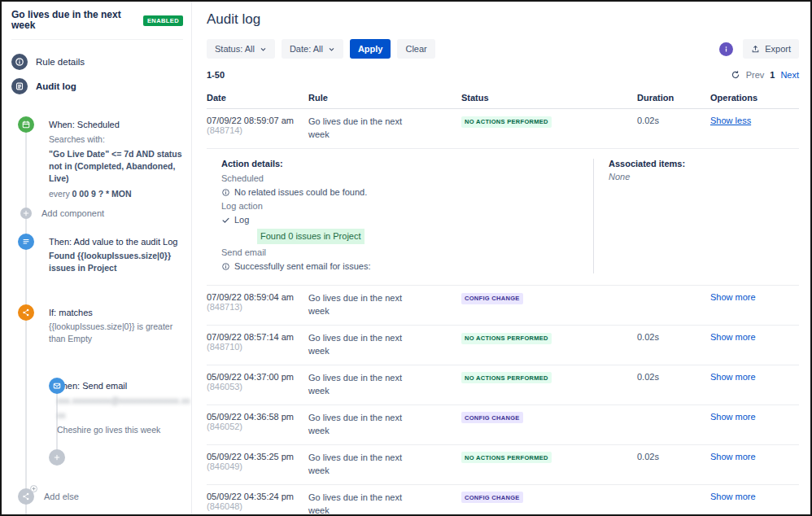 This screenshot has width=812, height=516. What do you see at coordinates (111, 332) in the screenshot?
I see `description-text: {{lookupIssues.size|0}} is greater than …` at bounding box center [111, 332].